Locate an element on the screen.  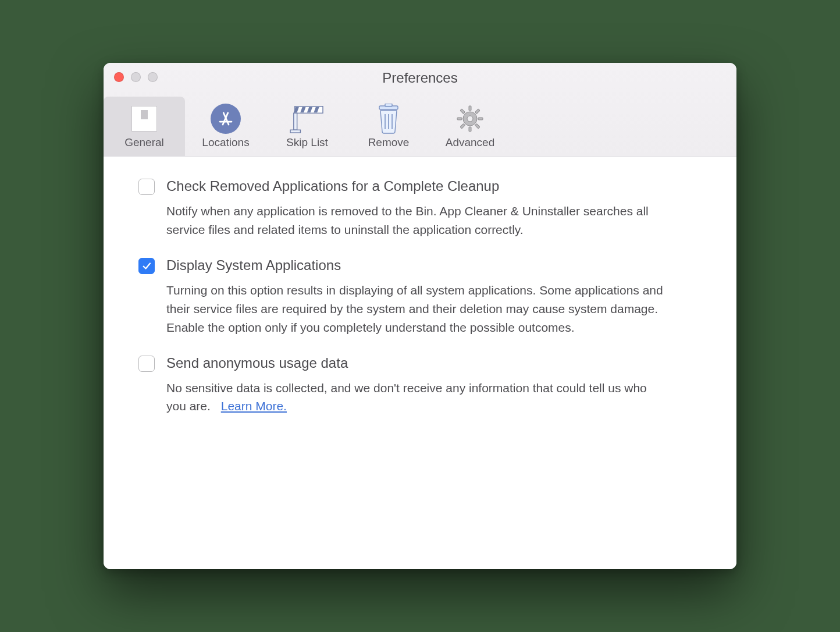
tab-label: General is located at coordinates (144, 143).